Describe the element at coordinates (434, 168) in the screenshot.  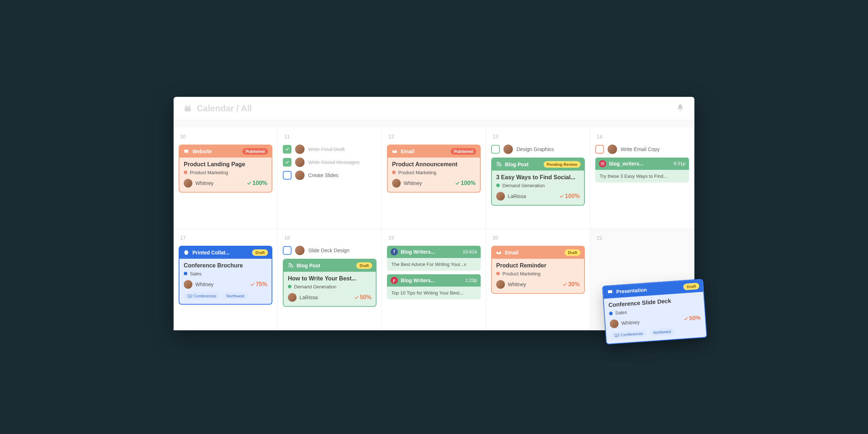
I see `card-email: Email Published Product Announcement Pro…` at that location.